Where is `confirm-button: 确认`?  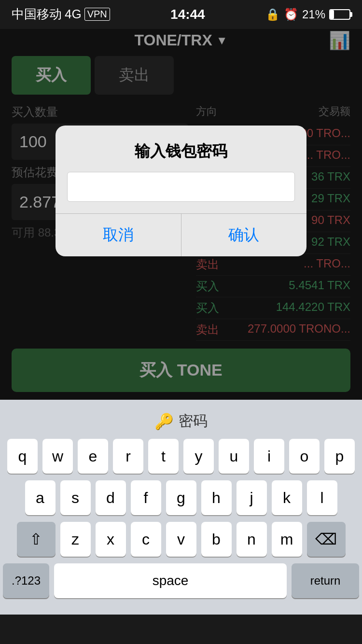 confirm-button: 确认 is located at coordinates (244, 235).